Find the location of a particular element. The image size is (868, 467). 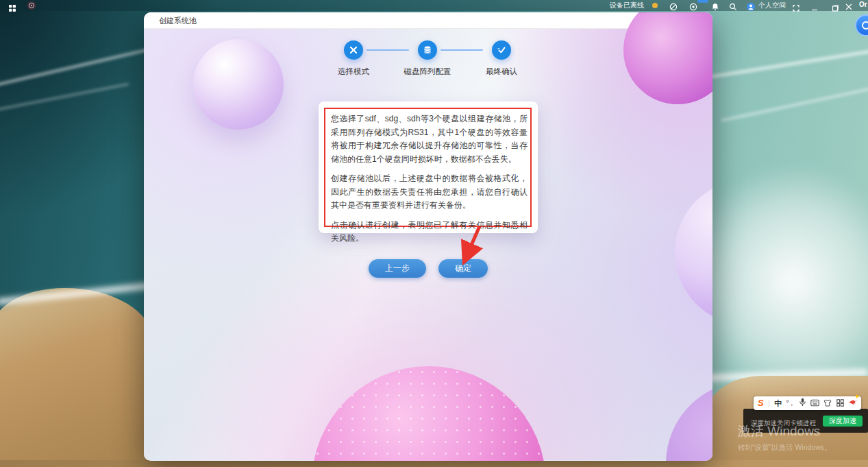

beach-sand-left is located at coordinates (77, 377).